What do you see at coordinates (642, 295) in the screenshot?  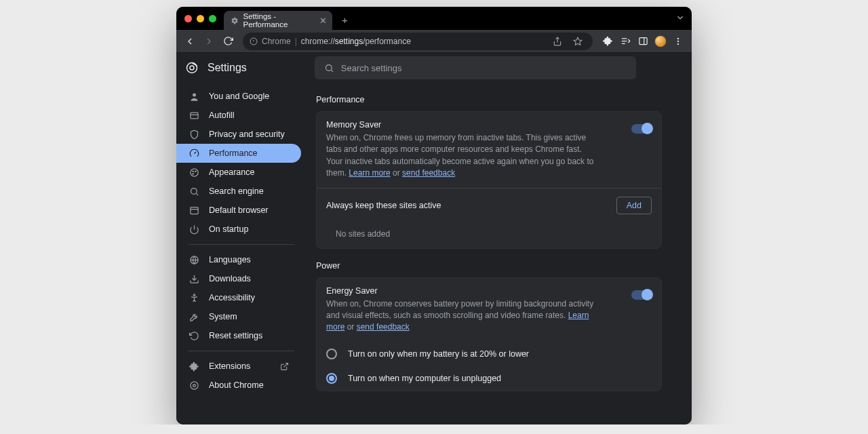 I see `energy-saver-toggle` at bounding box center [642, 295].